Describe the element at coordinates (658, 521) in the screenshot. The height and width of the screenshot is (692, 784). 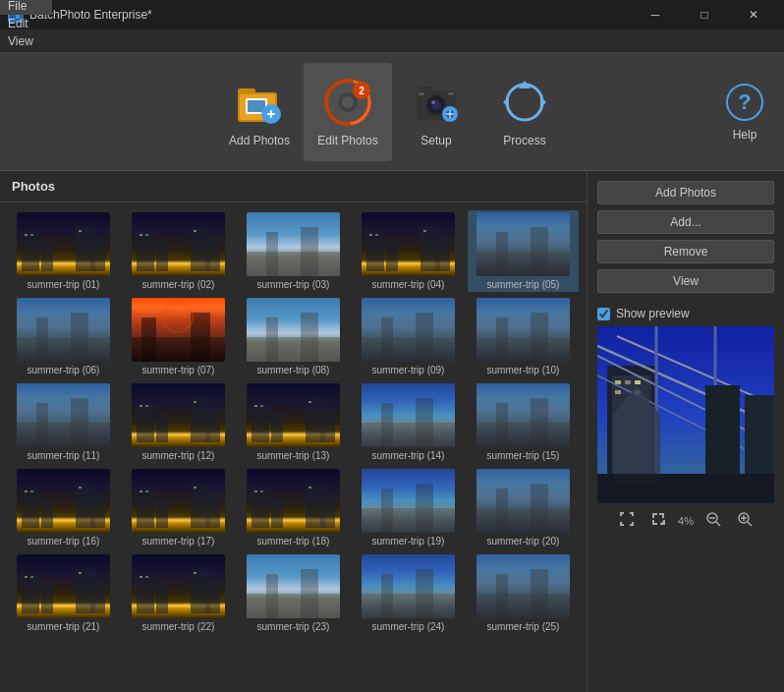
I see `zoom-fit-button` at that location.